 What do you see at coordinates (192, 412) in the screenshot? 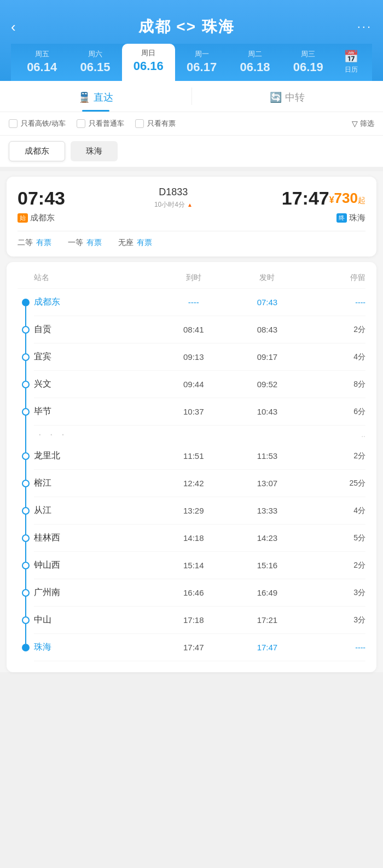
I see `list-item: 毕节10:3710:436分` at bounding box center [192, 412].